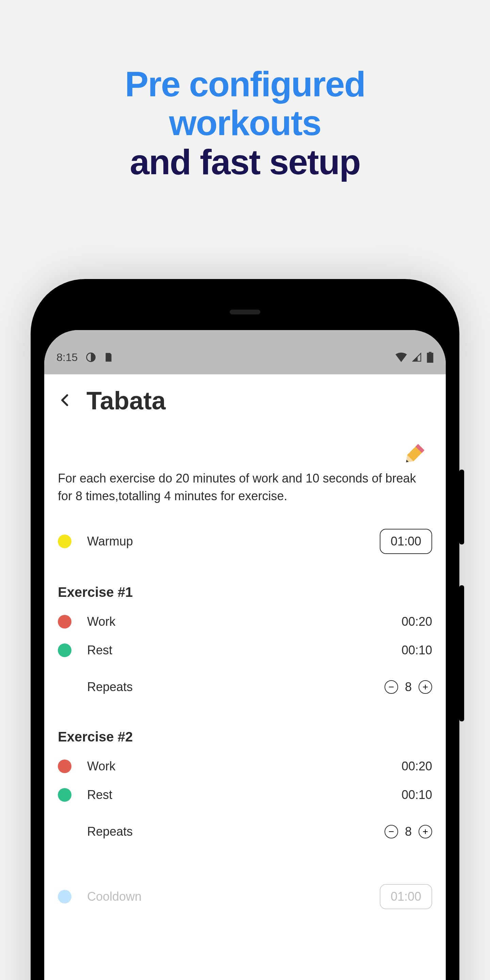  Describe the element at coordinates (406, 897) in the screenshot. I see `cooldown-time-field: 01:00` at that location.